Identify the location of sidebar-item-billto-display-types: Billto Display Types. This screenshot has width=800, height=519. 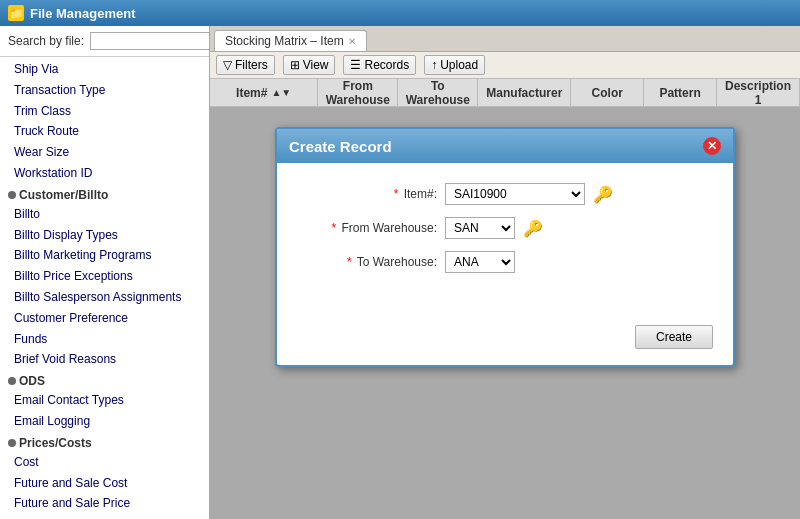
(104, 236).